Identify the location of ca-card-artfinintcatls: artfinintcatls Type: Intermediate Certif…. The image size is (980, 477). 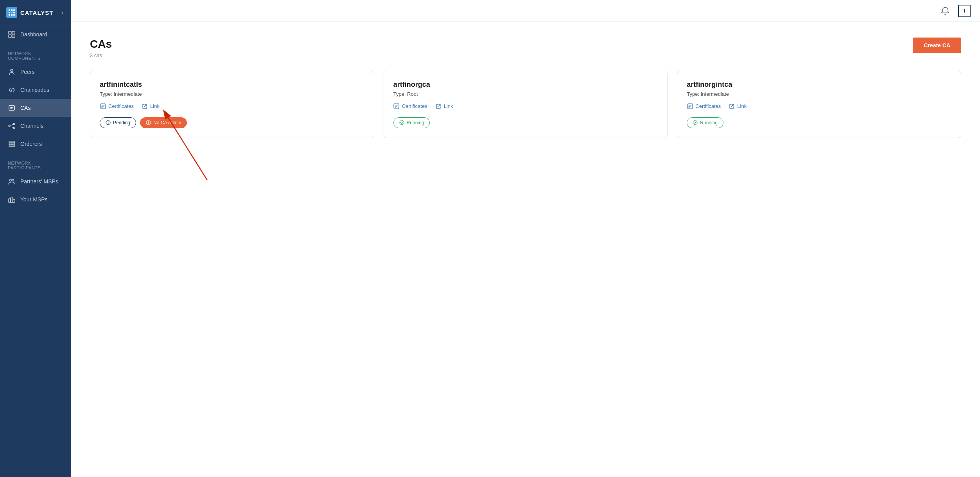
(232, 104).